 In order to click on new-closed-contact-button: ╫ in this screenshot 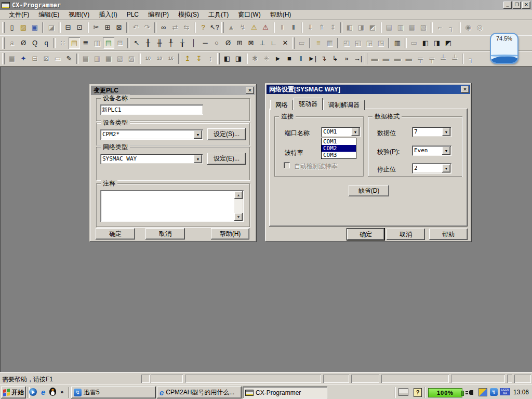, I will do `click(159, 43)`.